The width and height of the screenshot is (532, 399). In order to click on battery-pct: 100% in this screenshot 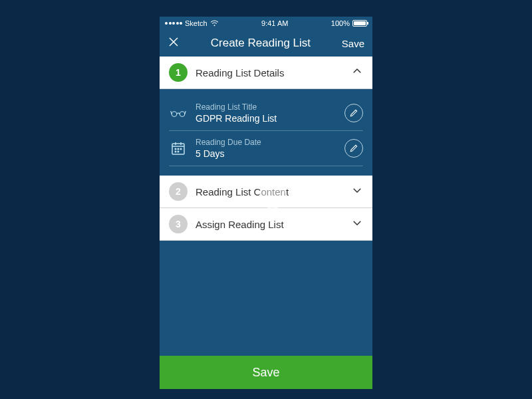, I will do `click(340, 23)`.